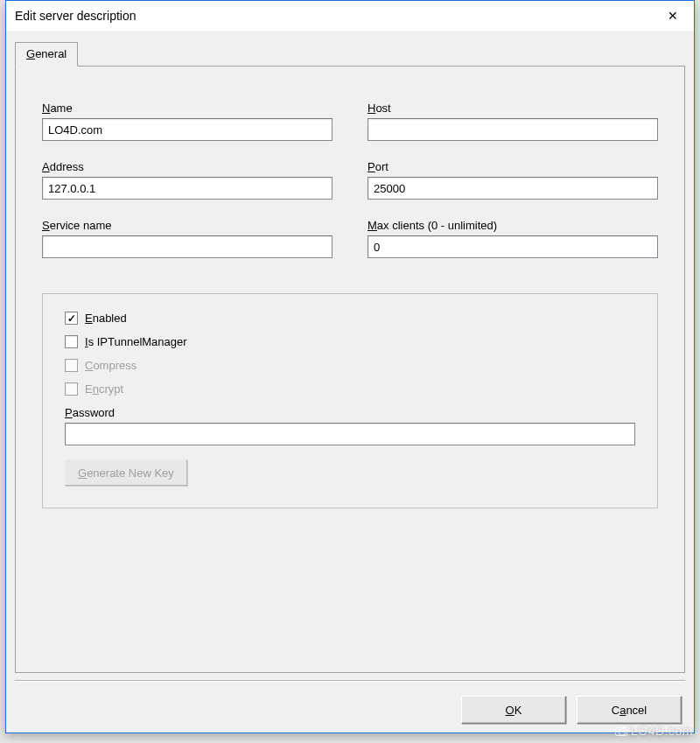  What do you see at coordinates (51, 54) in the screenshot?
I see `tab-general-label: eneral` at bounding box center [51, 54].